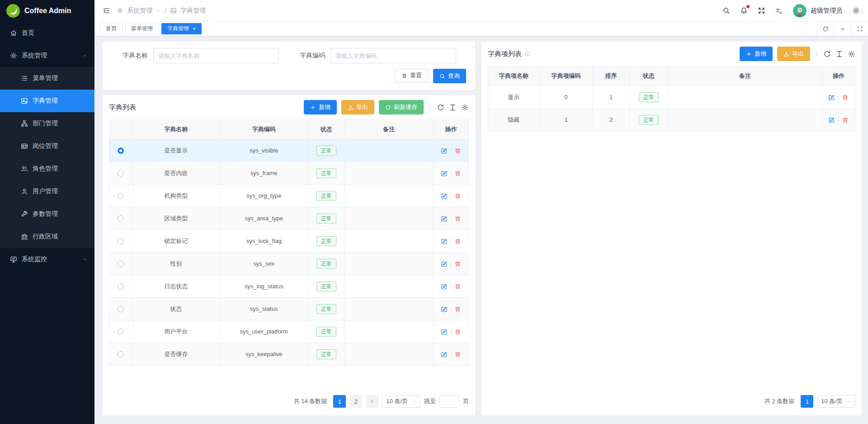  Describe the element at coordinates (356, 401) in the screenshot. I see `page-button-2: 2` at that location.